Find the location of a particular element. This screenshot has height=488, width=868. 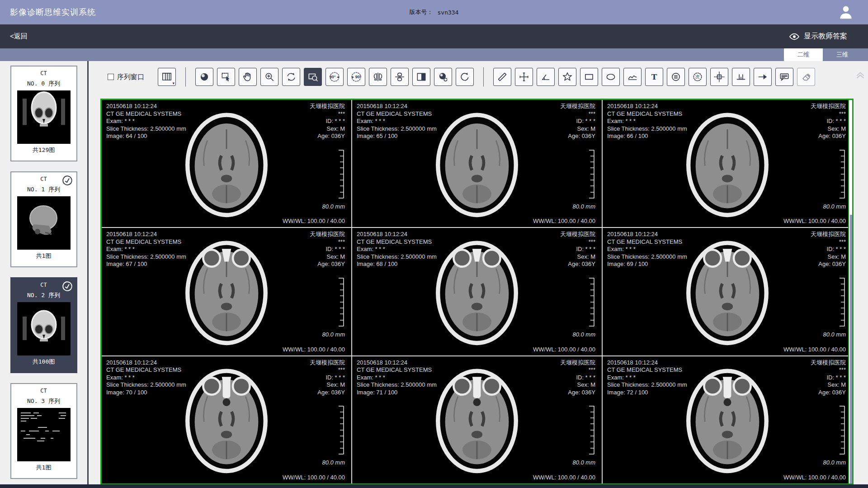

version-value: svn334 is located at coordinates (448, 13).